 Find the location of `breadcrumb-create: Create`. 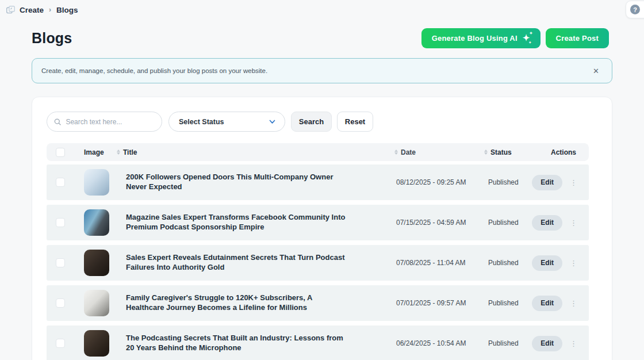

breadcrumb-create: Create is located at coordinates (32, 10).